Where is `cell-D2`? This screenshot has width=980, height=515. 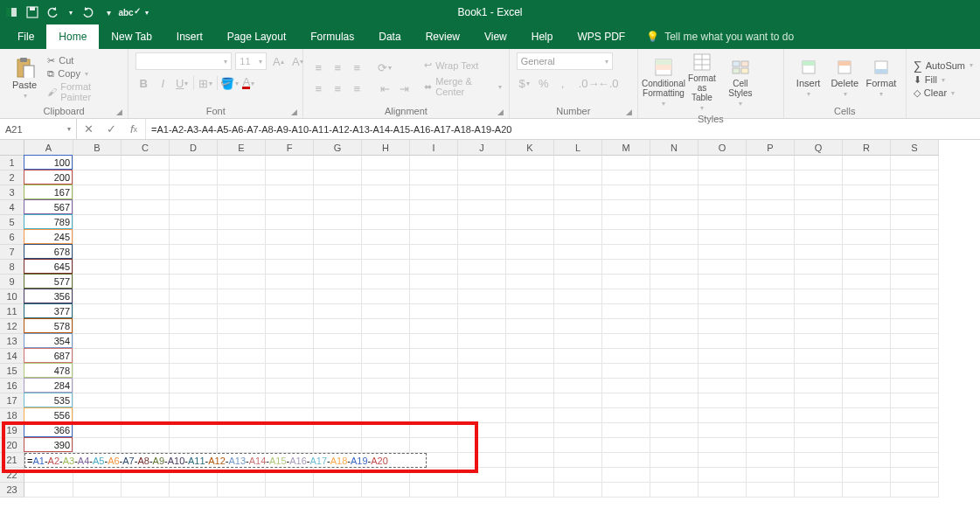
cell-D2 is located at coordinates (194, 178).